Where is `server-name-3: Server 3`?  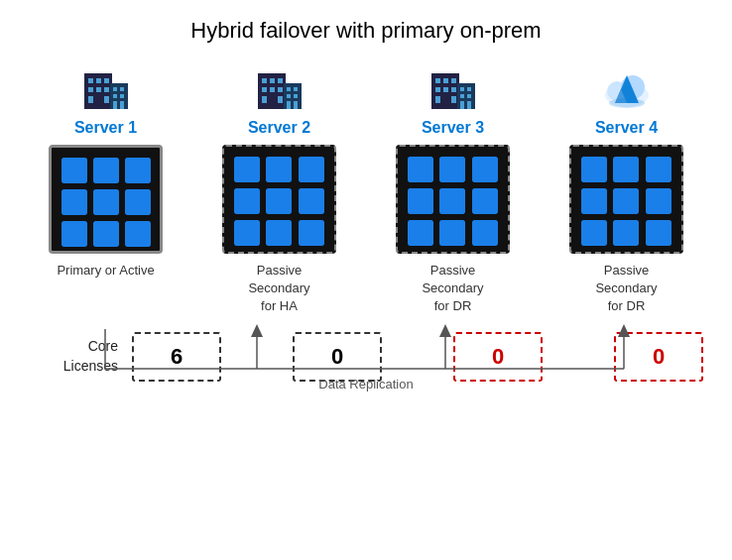
server-name-3: Server 3 is located at coordinates (452, 128).